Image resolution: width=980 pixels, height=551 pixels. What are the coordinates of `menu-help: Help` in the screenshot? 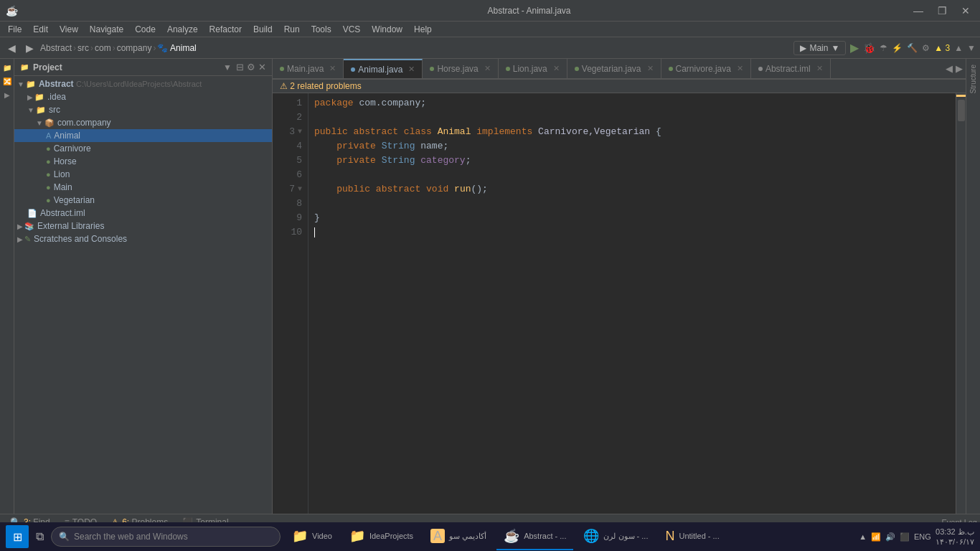 It's located at (423, 29).